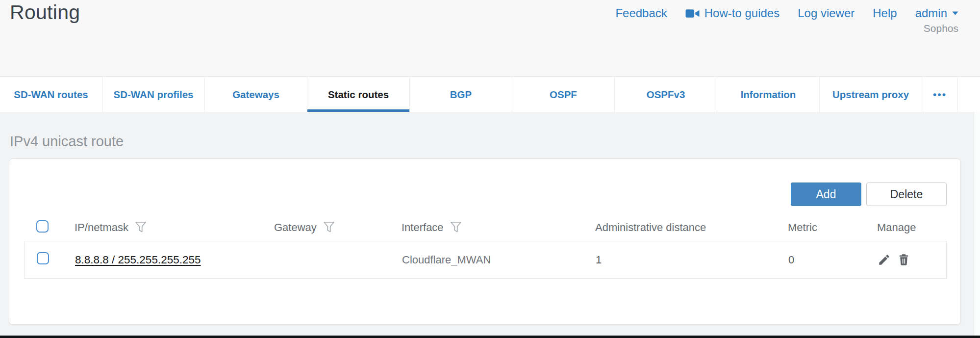 The image size is (980, 338). I want to click on nav-log-viewer: Log viewer, so click(826, 13).